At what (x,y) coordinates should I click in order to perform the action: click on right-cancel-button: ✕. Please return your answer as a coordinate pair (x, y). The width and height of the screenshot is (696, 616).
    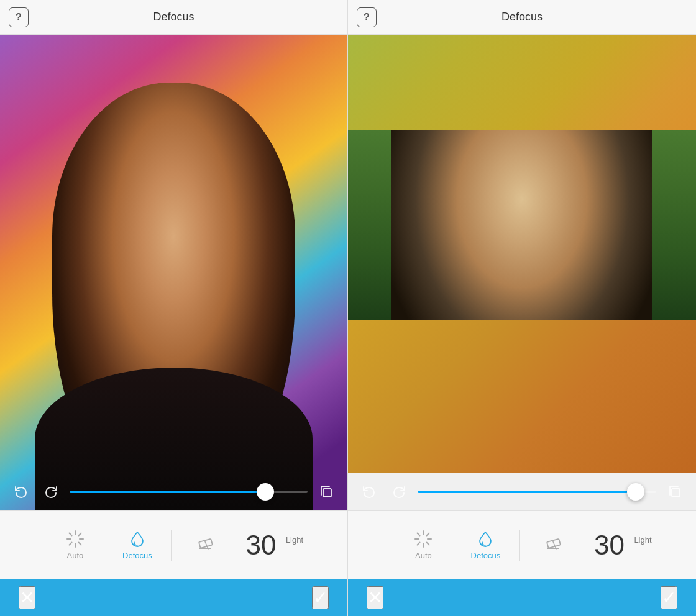
    Looking at the image, I should click on (375, 597).